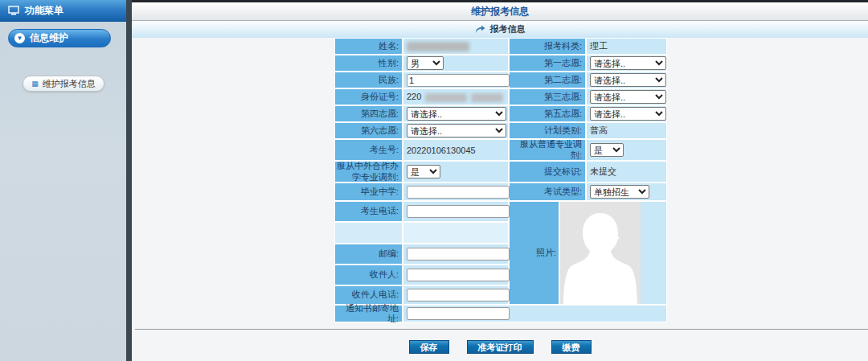  What do you see at coordinates (368, 47) in the screenshot?
I see `name-label: 姓名:` at bounding box center [368, 47].